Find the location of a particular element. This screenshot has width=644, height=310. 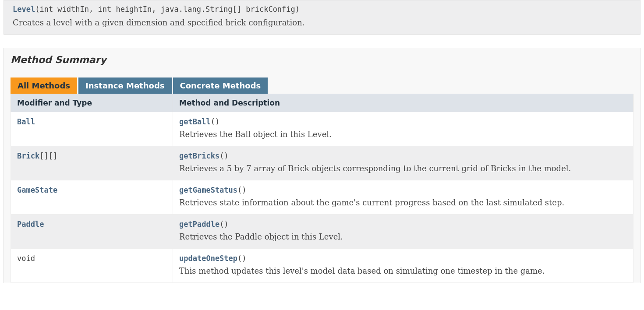

table-row: Brick[][]getBricks()Retrieves a 5 by 7 a… is located at coordinates (322, 163).